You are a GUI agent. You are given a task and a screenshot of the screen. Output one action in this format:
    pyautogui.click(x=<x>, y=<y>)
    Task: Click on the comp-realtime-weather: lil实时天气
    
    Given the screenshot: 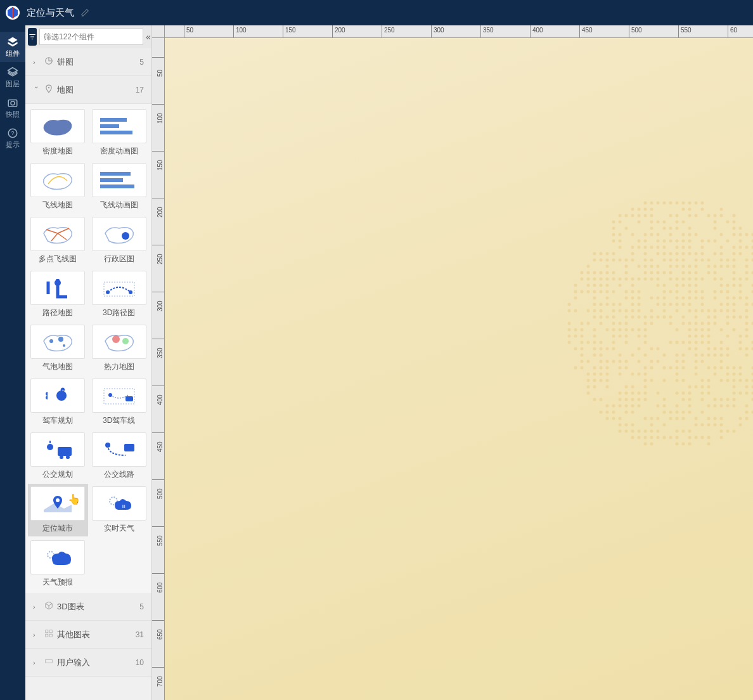 What is the action you would take?
    pyautogui.click(x=119, y=510)
    